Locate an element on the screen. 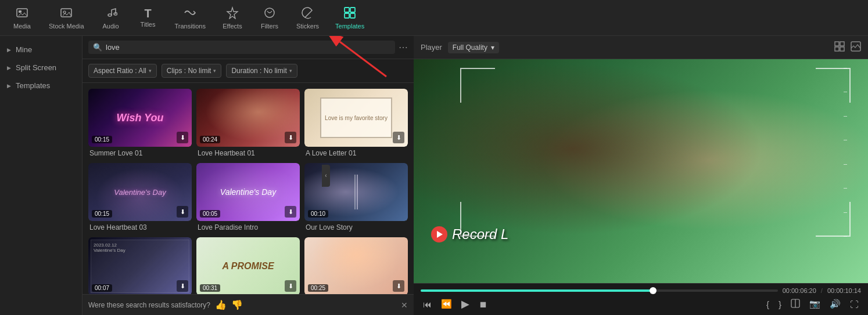 The image size is (868, 315). filter-aspect-ratio: Aspect Ratio : All ▾ is located at coordinates (123, 71).